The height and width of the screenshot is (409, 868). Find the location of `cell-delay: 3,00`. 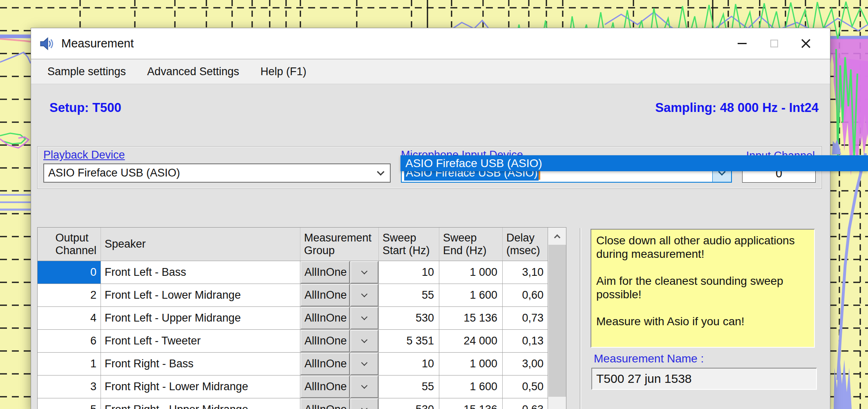

cell-delay: 3,00 is located at coordinates (526, 364).